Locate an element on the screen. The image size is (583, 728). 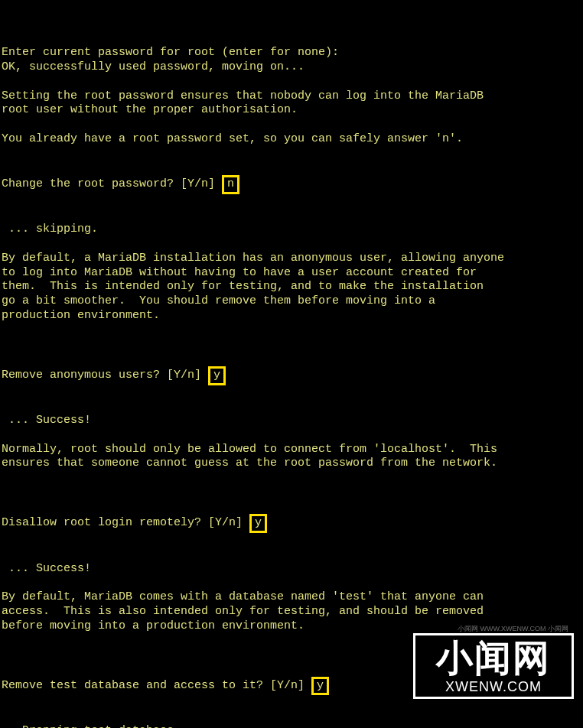
q4-prompt: Remove test database and access to it? [… is located at coordinates (156, 685).